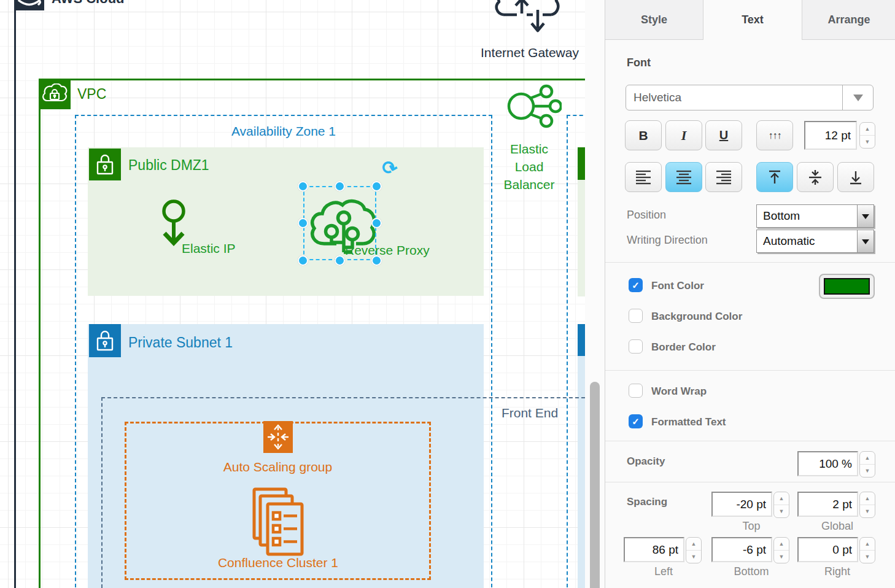 This screenshot has height=588, width=895. Describe the element at coordinates (377, 187) in the screenshot. I see `selection-handle-ne` at that location.